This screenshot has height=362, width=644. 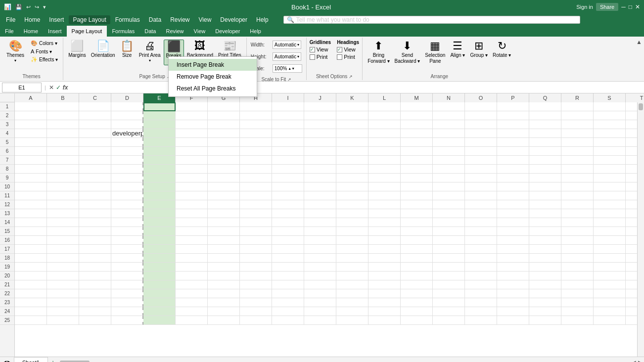 I want to click on cell-A16, so click(x=31, y=240).